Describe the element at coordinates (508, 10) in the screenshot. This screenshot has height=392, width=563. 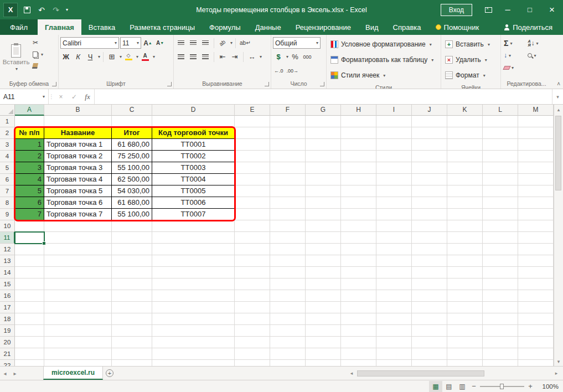
I see `minimize-button: ─` at that location.